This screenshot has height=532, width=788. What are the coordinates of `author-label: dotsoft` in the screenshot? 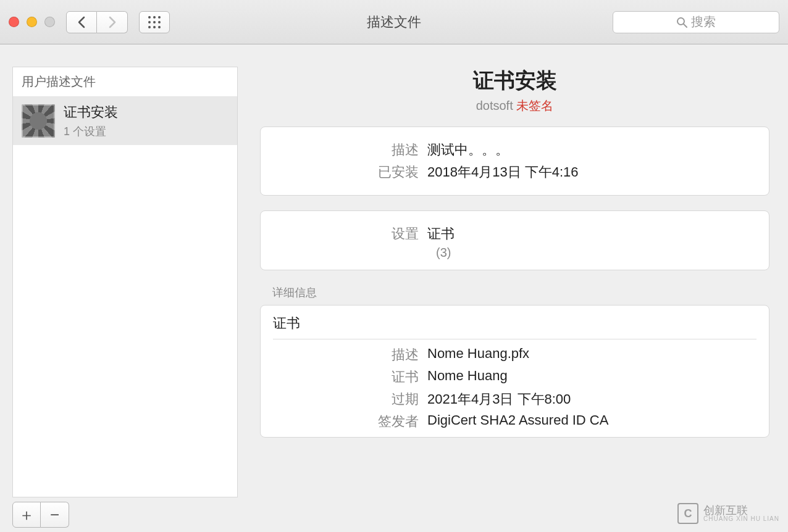 It's located at (495, 106).